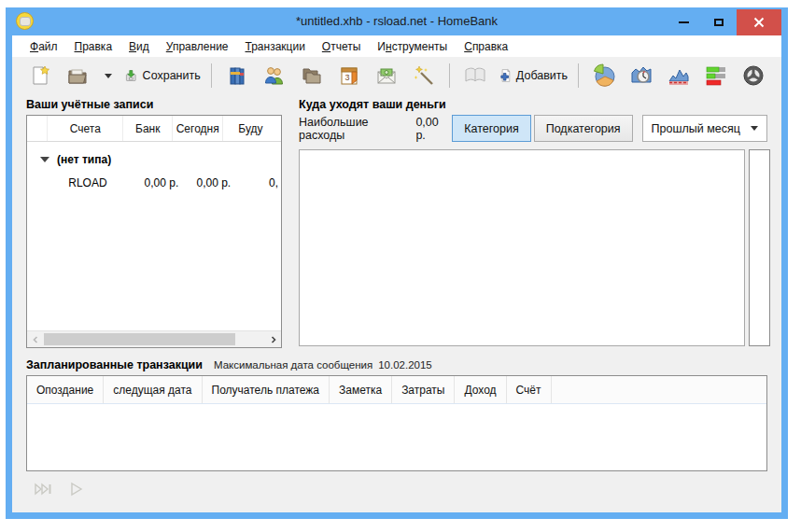  What do you see at coordinates (604, 76) in the screenshot?
I see `pie-chart-icon` at bounding box center [604, 76].